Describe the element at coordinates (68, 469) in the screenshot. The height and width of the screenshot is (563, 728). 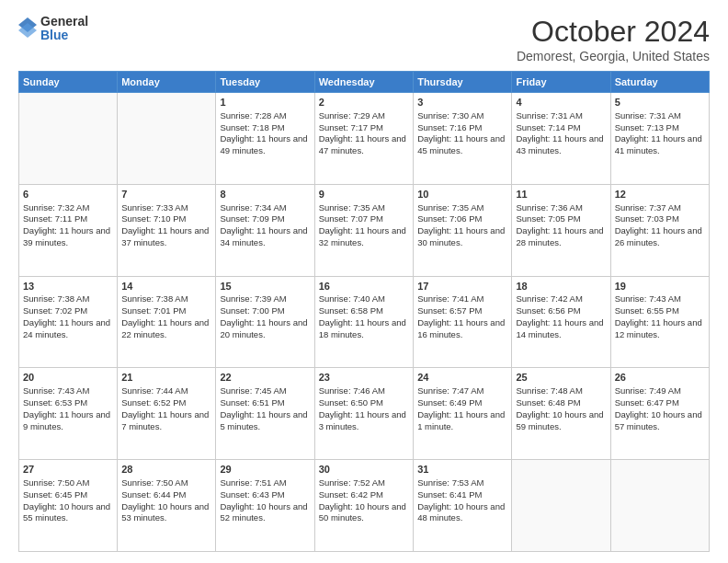
I see `day-number: 27` at that location.